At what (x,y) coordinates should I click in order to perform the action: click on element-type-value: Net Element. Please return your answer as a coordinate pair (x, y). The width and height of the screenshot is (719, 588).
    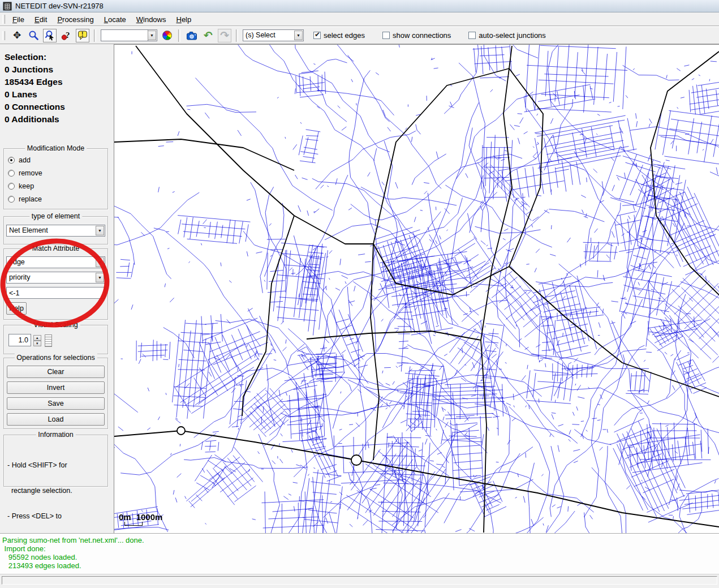
    Looking at the image, I should click on (55, 230).